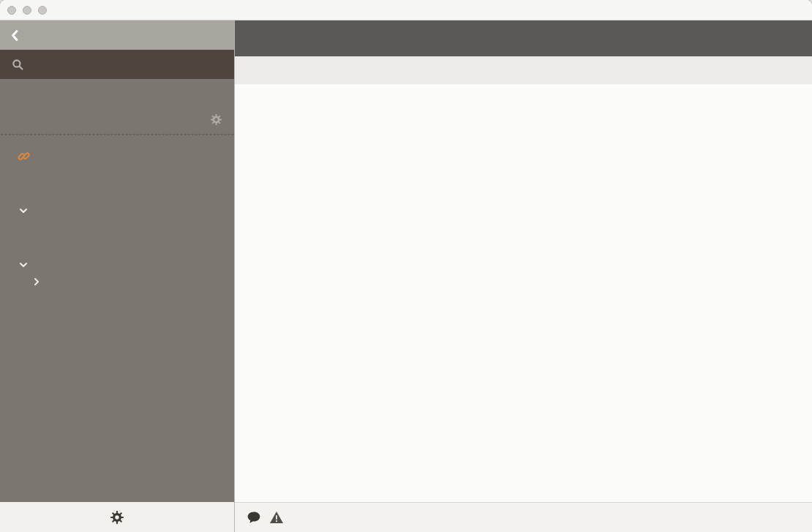  I want to click on window-zoom-button, so click(42, 10).